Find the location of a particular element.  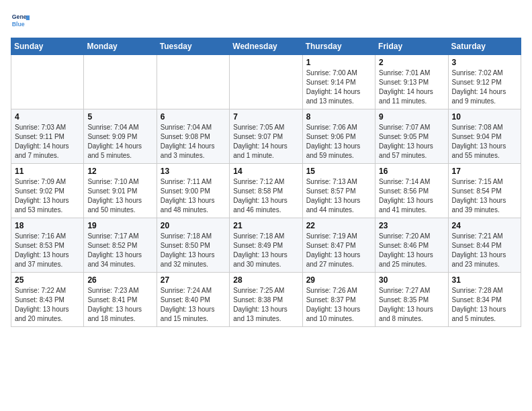

calendar-cell: 23Sunrise: 7:20 AM Sunset: 8:46 PM Dayli… is located at coordinates (412, 246).